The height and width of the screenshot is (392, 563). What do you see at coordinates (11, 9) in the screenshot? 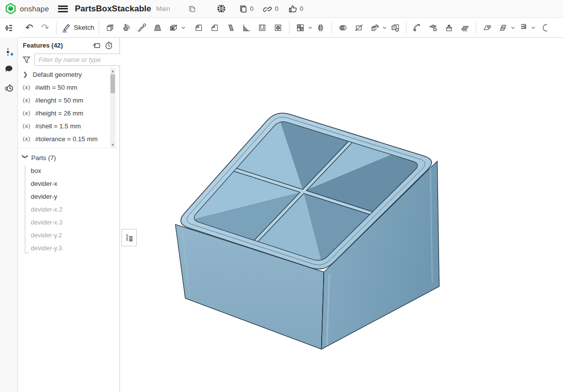
I see `onshape-logo-icon` at bounding box center [11, 9].